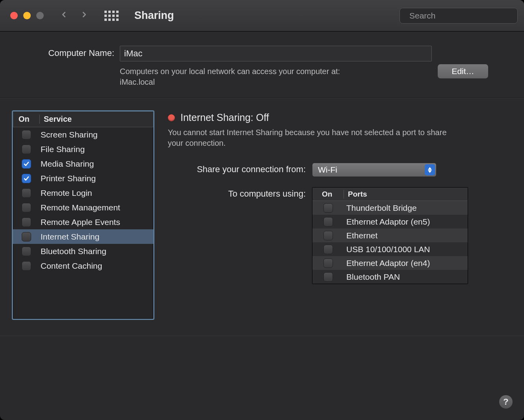  What do you see at coordinates (83, 266) in the screenshot?
I see `service-row: Content Caching` at bounding box center [83, 266].